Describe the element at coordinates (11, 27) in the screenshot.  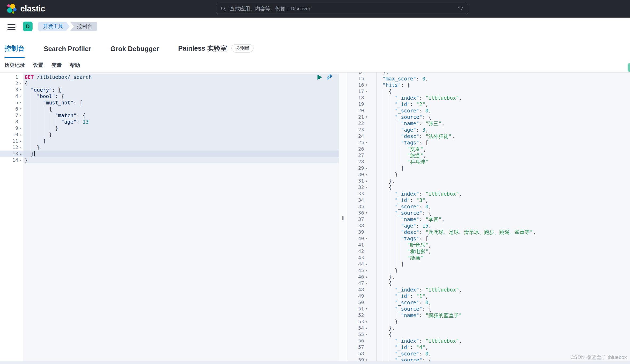
I see `menu-hamburger-icon` at that location.